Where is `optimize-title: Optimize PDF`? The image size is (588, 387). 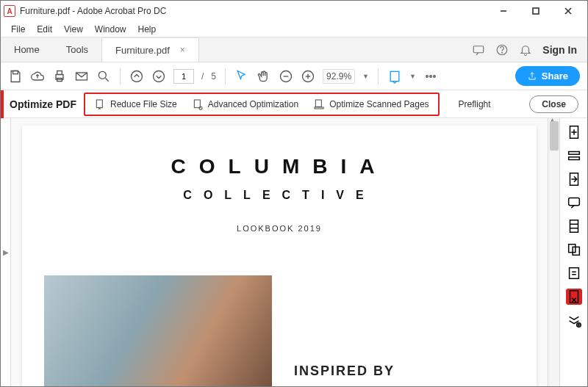 optimize-title: Optimize PDF is located at coordinates (43, 104).